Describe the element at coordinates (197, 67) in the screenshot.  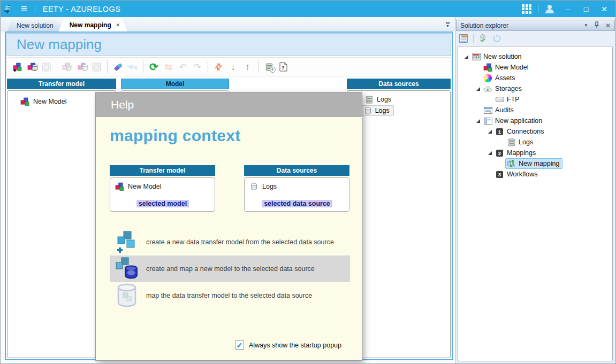
I see `redo-button: ↷` at that location.